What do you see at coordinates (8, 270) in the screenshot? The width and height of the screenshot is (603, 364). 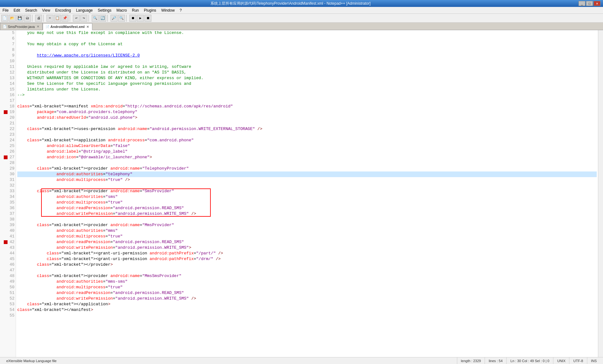 I see `line-number-47: 47` at bounding box center [8, 270].